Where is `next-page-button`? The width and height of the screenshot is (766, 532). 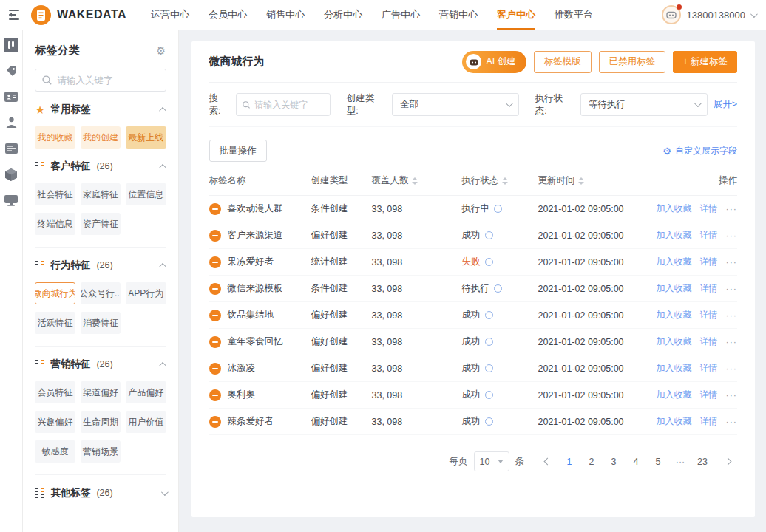 next-page-button is located at coordinates (728, 462).